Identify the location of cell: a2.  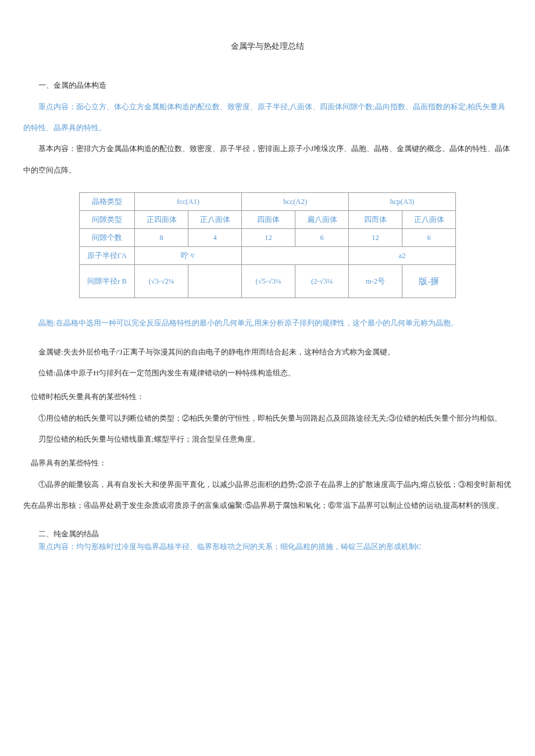
(402, 256).